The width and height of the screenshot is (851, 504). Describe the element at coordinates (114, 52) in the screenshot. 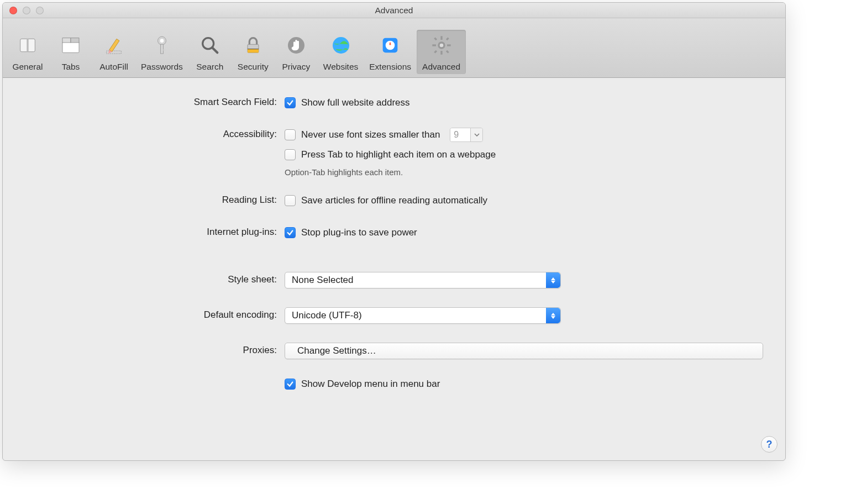

I see `toolbar-autofill: AutoFill` at that location.